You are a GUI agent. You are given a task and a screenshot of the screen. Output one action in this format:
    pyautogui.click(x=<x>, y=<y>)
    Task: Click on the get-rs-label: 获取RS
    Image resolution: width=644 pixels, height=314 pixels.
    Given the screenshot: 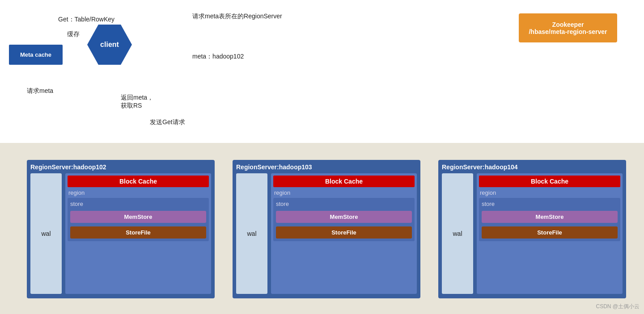 What is the action you would take?
    pyautogui.click(x=131, y=106)
    